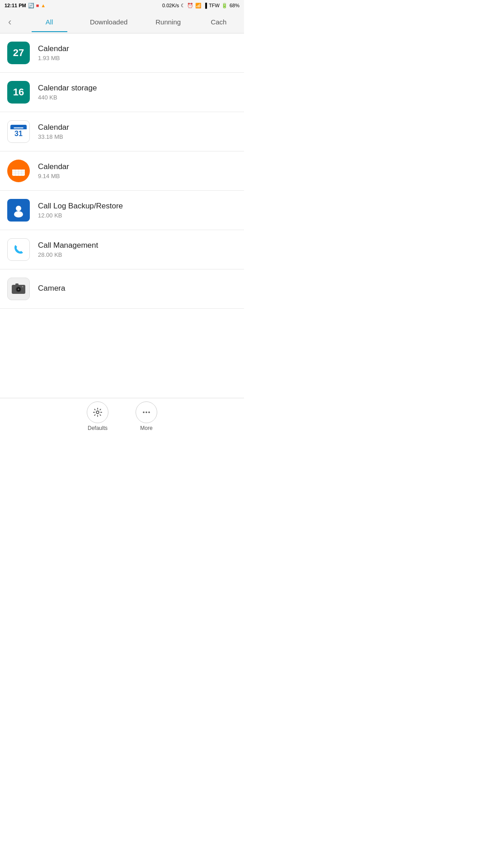 The height and width of the screenshot is (868, 488). What do you see at coordinates (137, 255) in the screenshot?
I see `app-size: 28.00 KB` at bounding box center [137, 255].